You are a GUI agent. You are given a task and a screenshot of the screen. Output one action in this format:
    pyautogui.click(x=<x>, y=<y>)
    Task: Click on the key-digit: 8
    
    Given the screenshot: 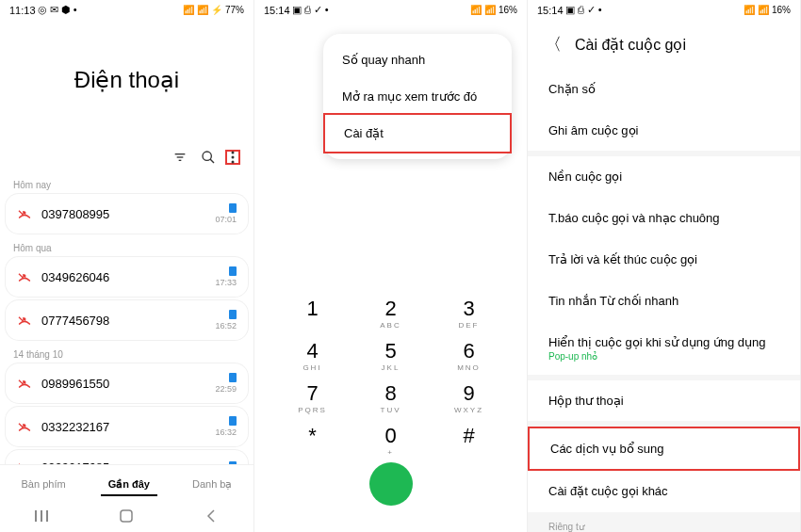 What is the action you would take?
    pyautogui.click(x=391, y=394)
    